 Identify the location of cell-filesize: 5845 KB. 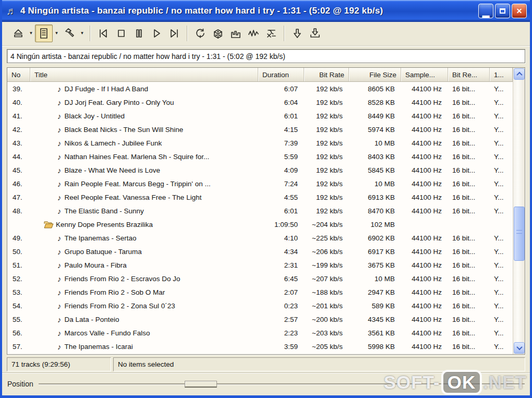
(375, 170).